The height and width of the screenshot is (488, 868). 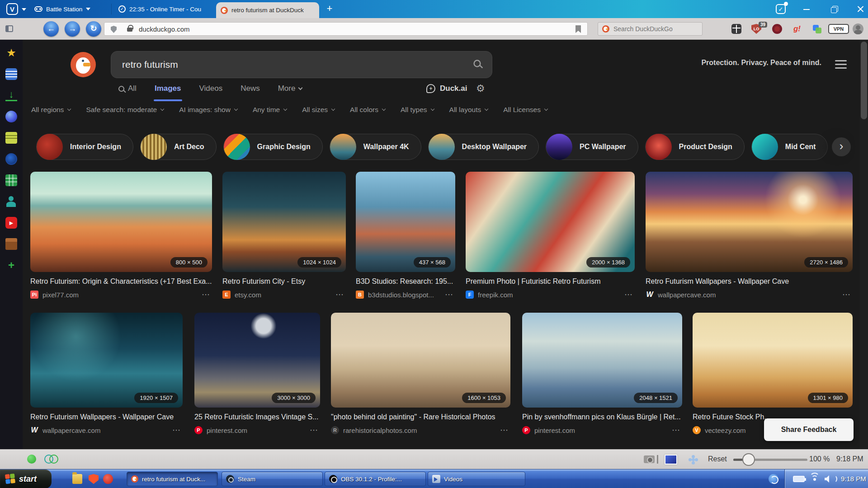 I want to click on result-thumbnail: 1024 × 1024, so click(x=284, y=222).